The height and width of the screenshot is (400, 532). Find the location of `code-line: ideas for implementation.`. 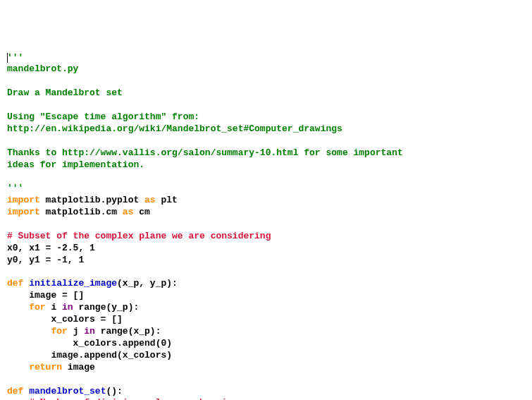

code-line: ideas for implementation. is located at coordinates (266, 165).